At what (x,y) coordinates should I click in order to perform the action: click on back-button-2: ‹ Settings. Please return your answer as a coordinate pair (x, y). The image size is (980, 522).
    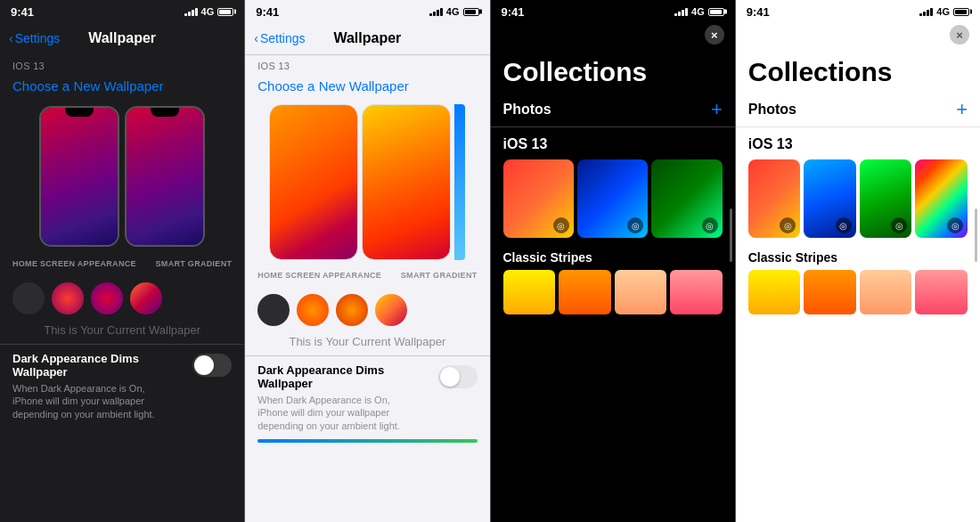
    Looking at the image, I should click on (280, 38).